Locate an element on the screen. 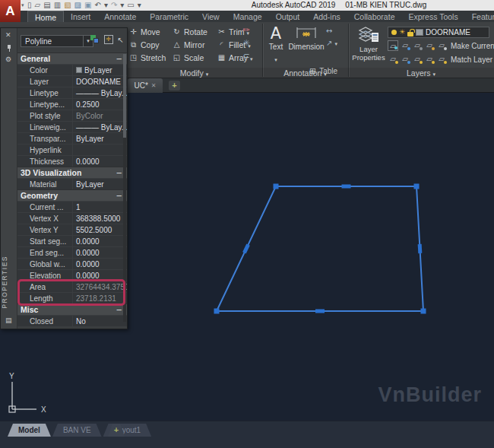 The width and height of the screenshot is (494, 448). property-row: Vertex X 368388.5000 is located at coordinates (72, 218).